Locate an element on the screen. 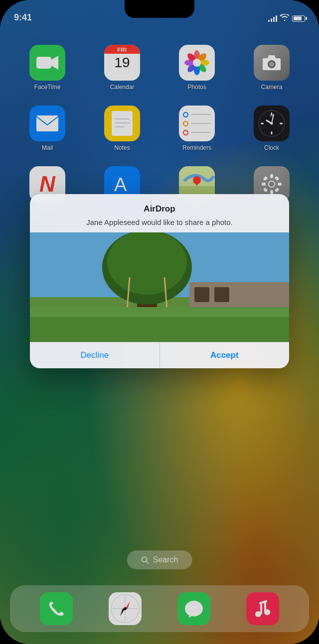 Image resolution: width=319 pixels, height=644 pixels. modal-header: AirDrop Jane Appleseed would like to sha… is located at coordinates (160, 213).